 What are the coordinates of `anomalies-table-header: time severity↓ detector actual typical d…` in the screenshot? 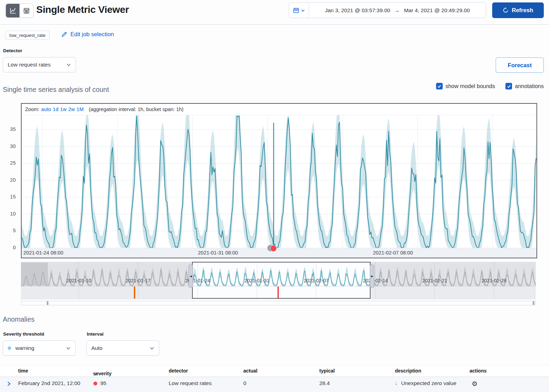 It's located at (275, 371).